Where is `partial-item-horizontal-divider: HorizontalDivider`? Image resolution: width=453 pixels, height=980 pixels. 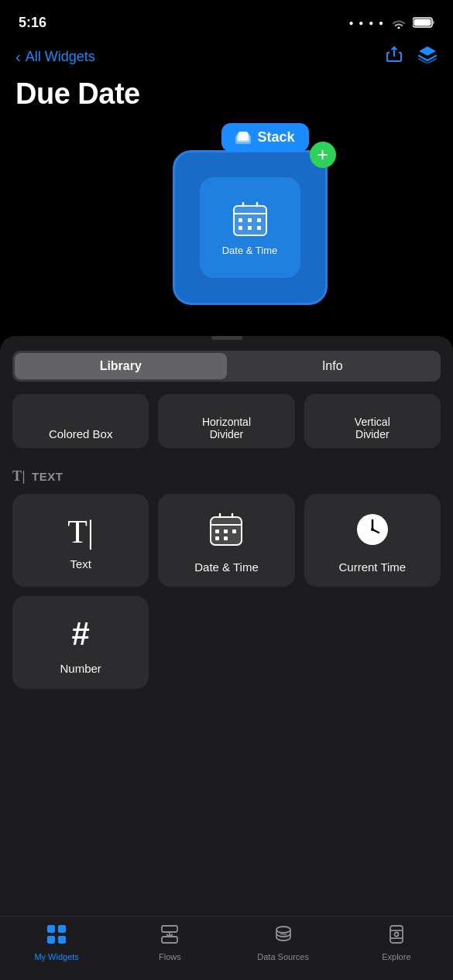 partial-item-horizontal-divider: HorizontalDivider is located at coordinates (226, 421).